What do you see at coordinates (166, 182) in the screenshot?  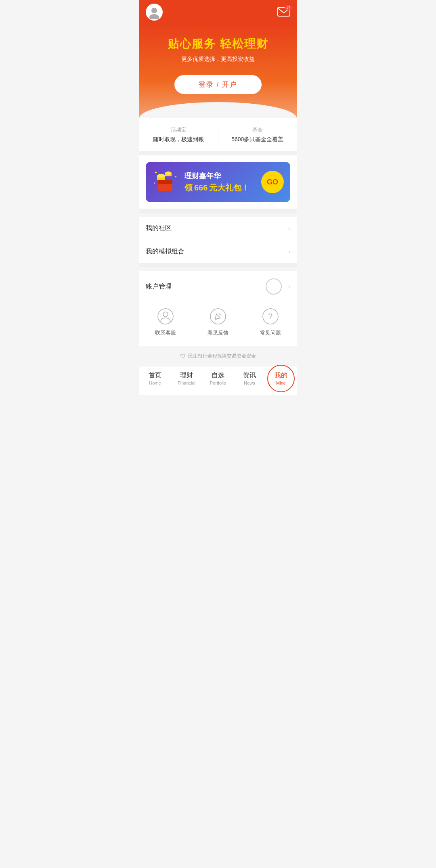 I see `coins-graphic: ✦ ✦ ✦` at bounding box center [166, 182].